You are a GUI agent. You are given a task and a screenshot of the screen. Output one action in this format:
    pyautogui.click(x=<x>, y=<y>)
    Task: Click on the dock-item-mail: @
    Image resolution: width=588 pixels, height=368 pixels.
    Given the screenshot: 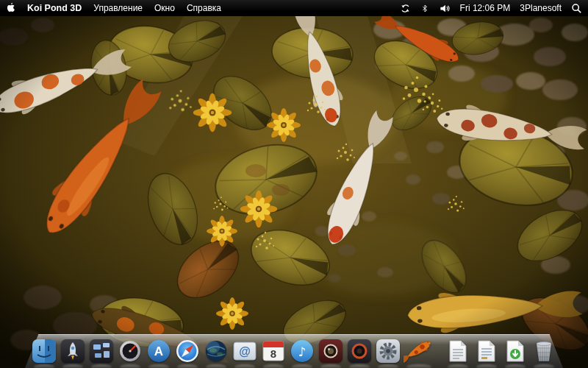 What is the action you would take?
    pyautogui.click(x=245, y=351)
    